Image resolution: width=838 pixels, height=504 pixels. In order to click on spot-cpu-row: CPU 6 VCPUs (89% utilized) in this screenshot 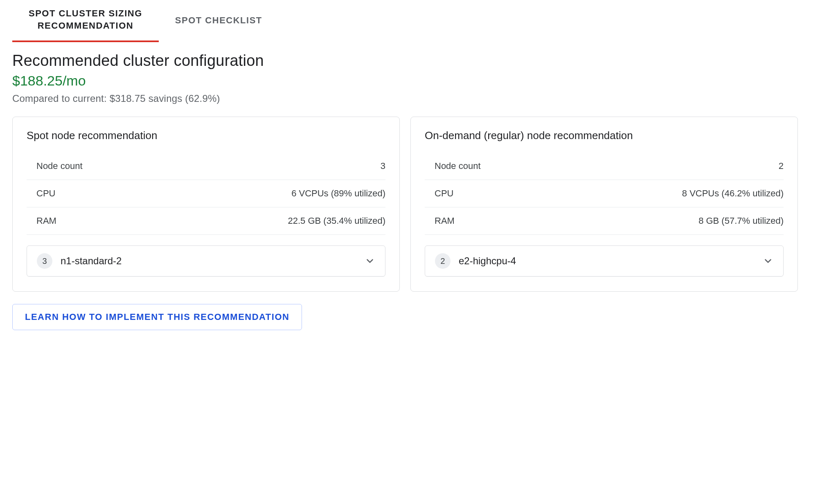, I will do `click(206, 194)`.